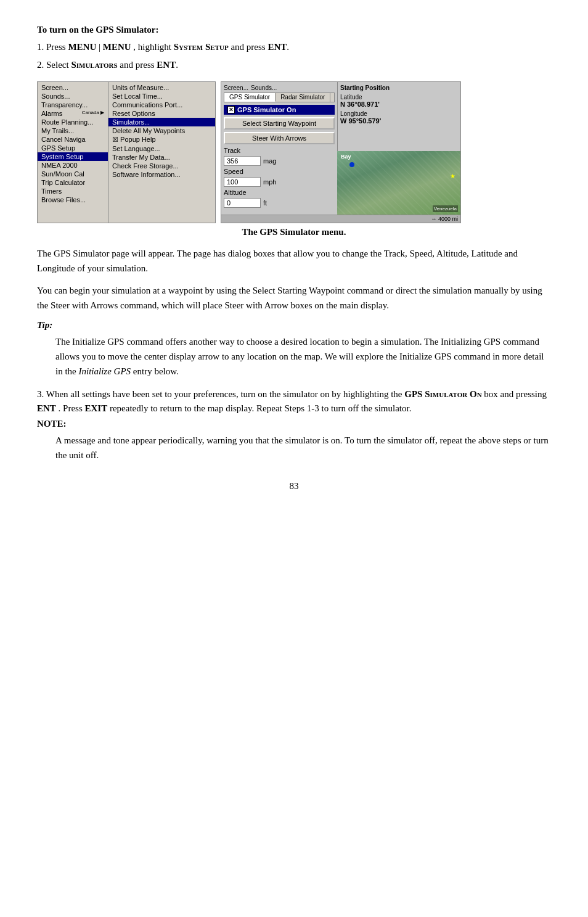 The width and height of the screenshot is (588, 917). Describe the element at coordinates (94, 65) in the screenshot. I see `step2-smallcaps: Simulators` at that location.